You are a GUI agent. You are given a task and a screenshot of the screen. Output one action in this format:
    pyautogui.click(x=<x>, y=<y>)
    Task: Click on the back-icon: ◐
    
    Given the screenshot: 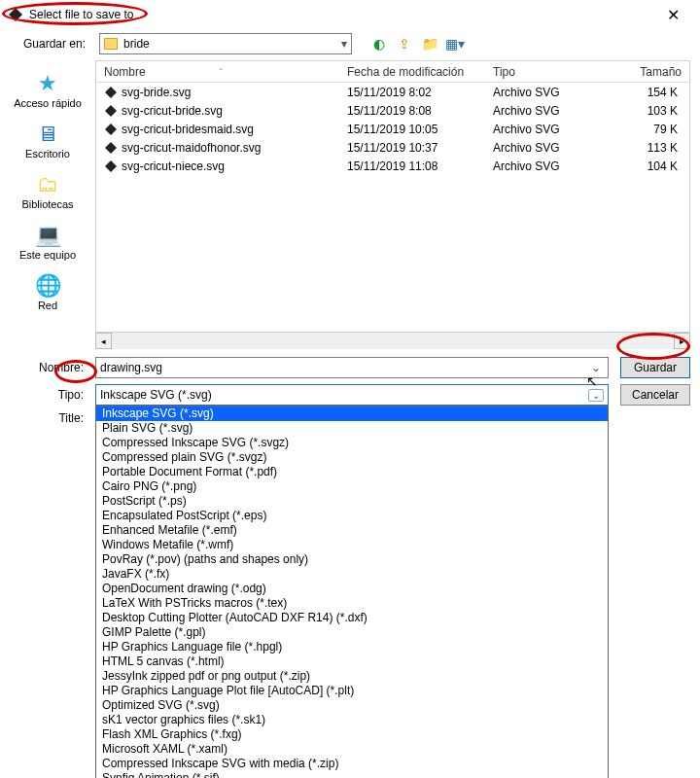 What is the action you would take?
    pyautogui.click(x=379, y=44)
    